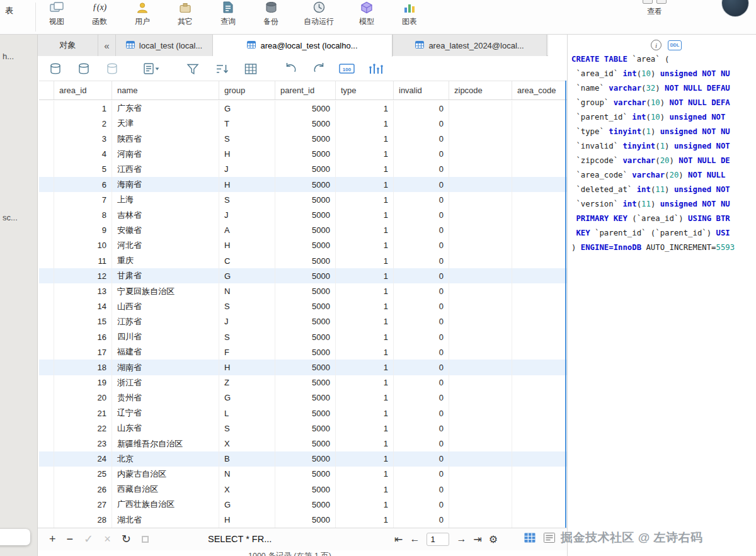 This screenshot has width=756, height=556. What do you see at coordinates (247, 383) in the screenshot?
I see `cell-group: Z` at bounding box center [247, 383].